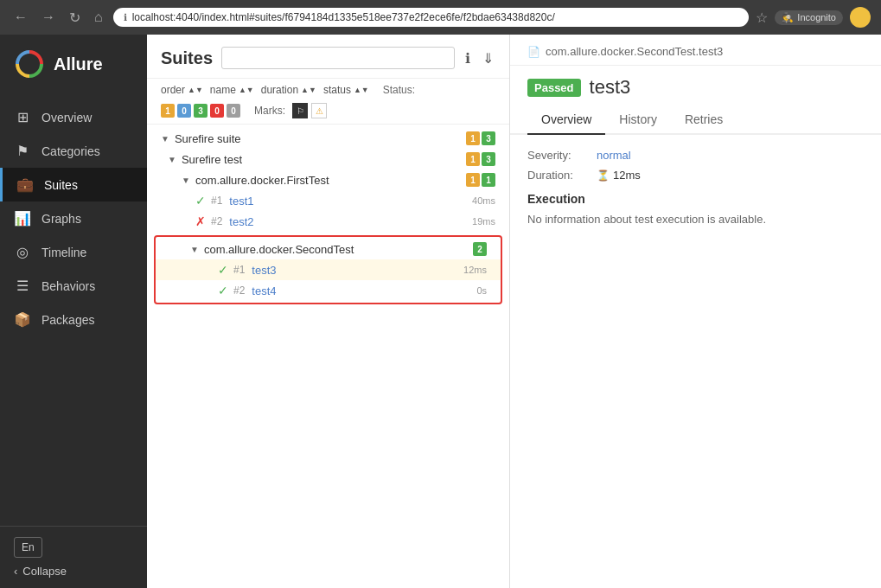 Image resolution: width=881 pixels, height=588 pixels. I want to click on execution-info: No information about test execution is a…, so click(695, 220).